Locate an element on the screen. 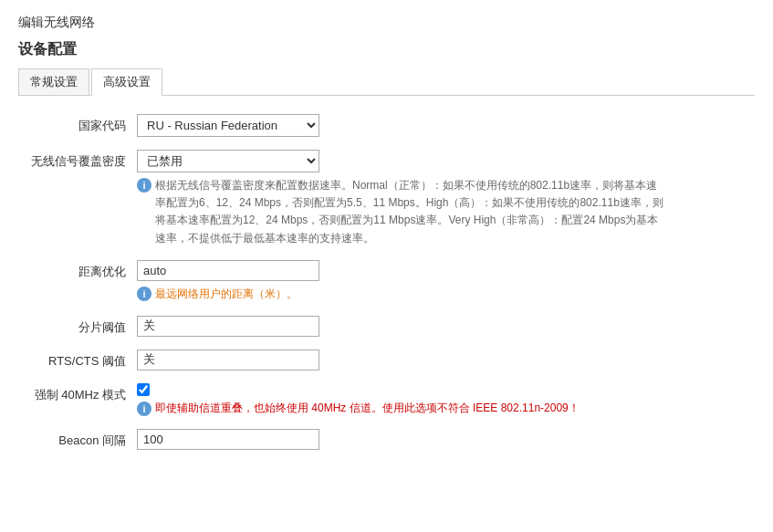  section-title: 设备配置 is located at coordinates (387, 49).